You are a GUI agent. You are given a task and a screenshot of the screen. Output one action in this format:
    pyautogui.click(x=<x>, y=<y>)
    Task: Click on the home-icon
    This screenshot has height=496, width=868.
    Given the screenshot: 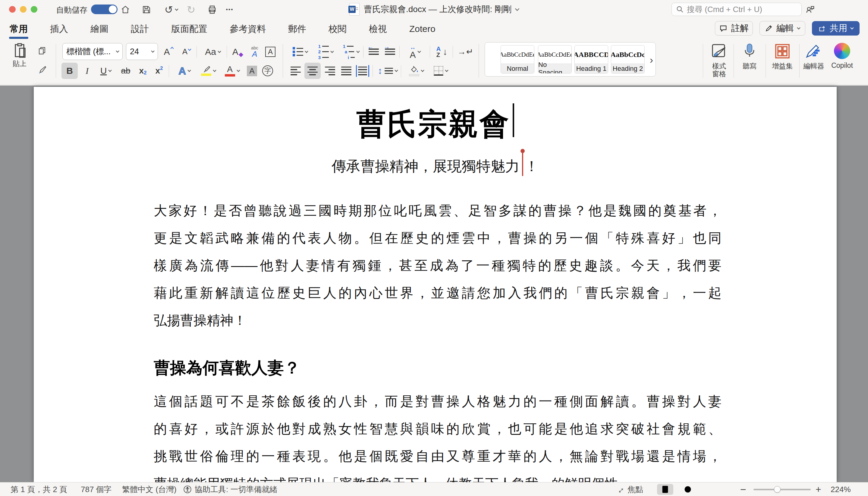 What is the action you would take?
    pyautogui.click(x=125, y=10)
    